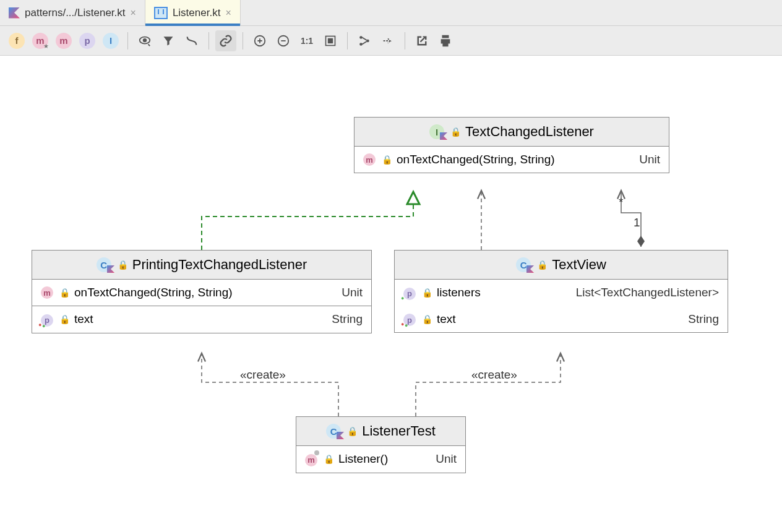  I want to click on filter-methods-button: m, so click(64, 41).